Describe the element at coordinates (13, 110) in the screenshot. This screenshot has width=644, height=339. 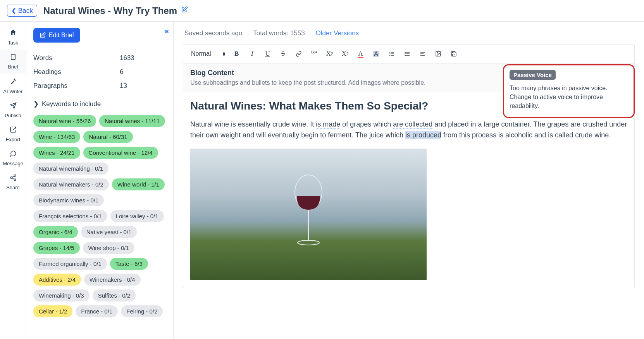
I see `nav-item-publish: Publish` at that location.